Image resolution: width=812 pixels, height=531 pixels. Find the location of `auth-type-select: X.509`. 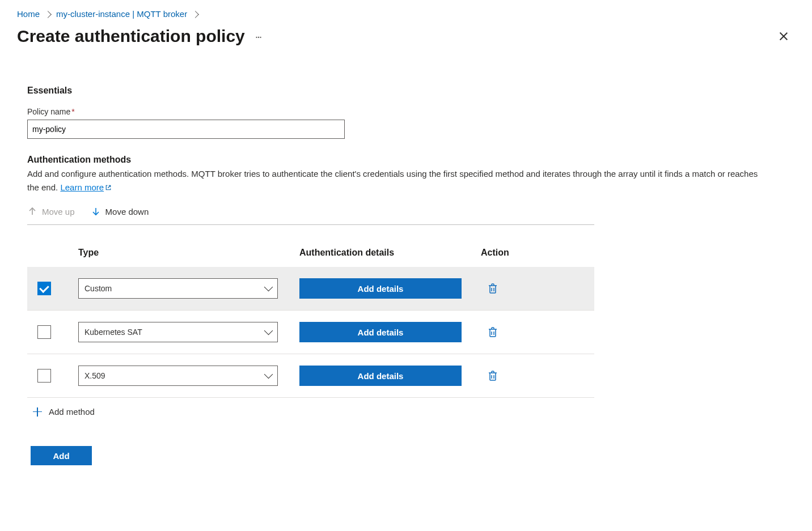

auth-type-select: X.509 is located at coordinates (178, 376).